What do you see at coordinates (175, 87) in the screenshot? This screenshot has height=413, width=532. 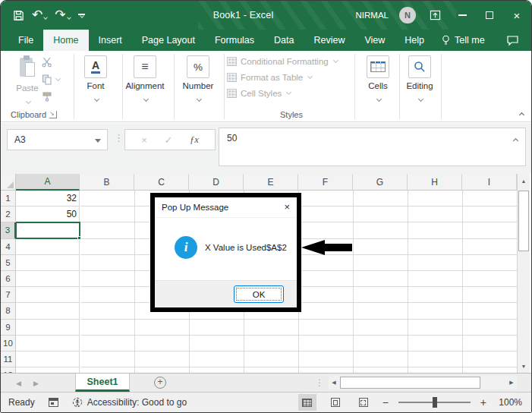 I see `group-separator` at bounding box center [175, 87].